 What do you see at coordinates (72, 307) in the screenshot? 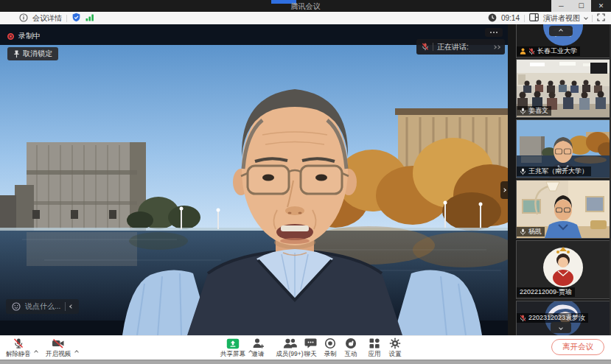
I see `collapse-left-icon` at bounding box center [72, 307].